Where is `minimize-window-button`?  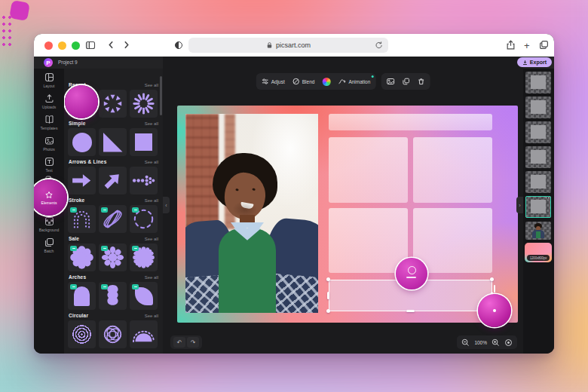
minimize-window-button is located at coordinates (62, 45).